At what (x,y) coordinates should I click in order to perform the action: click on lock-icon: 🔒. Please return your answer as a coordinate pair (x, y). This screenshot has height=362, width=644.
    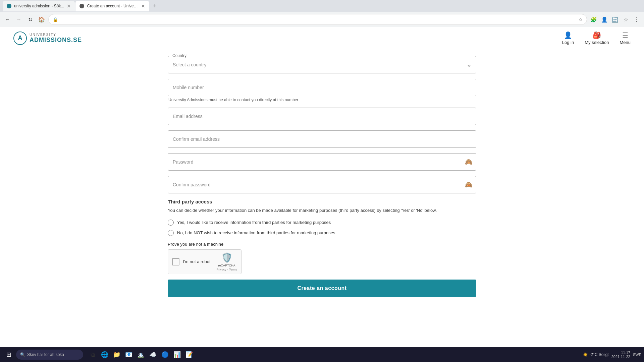
    Looking at the image, I should click on (55, 19).